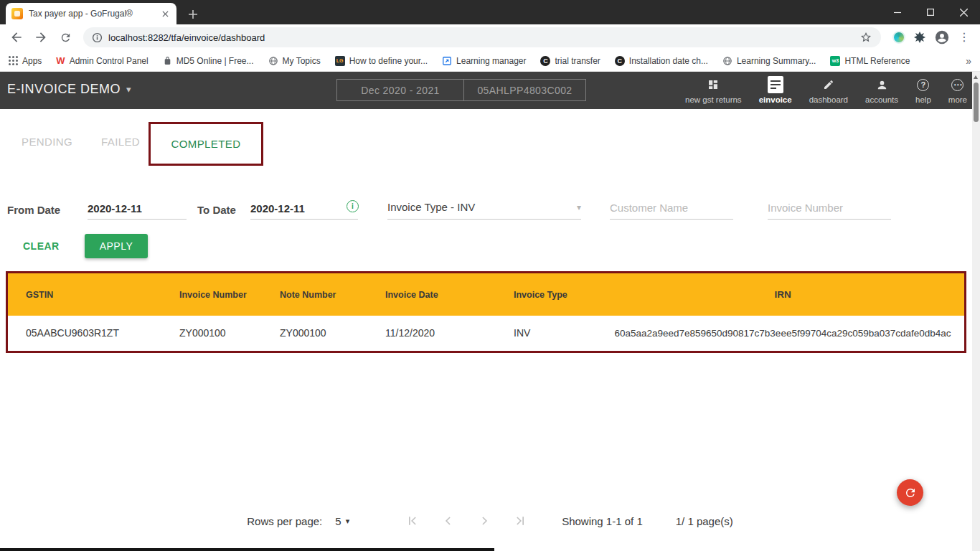 The width and height of the screenshot is (980, 551). What do you see at coordinates (47, 142) in the screenshot?
I see `tab-pending: PENDING` at bounding box center [47, 142].